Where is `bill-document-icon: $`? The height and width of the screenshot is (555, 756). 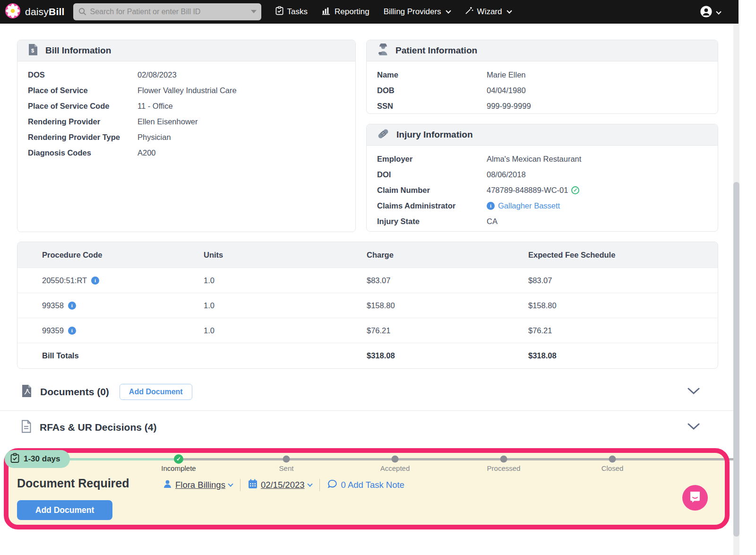 bill-document-icon: $ is located at coordinates (33, 51).